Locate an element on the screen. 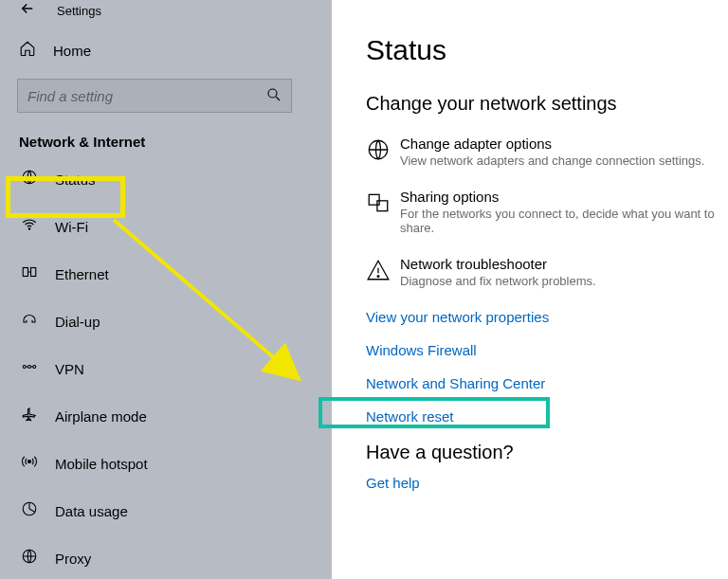  title-bar: Settings is located at coordinates (166, 11).